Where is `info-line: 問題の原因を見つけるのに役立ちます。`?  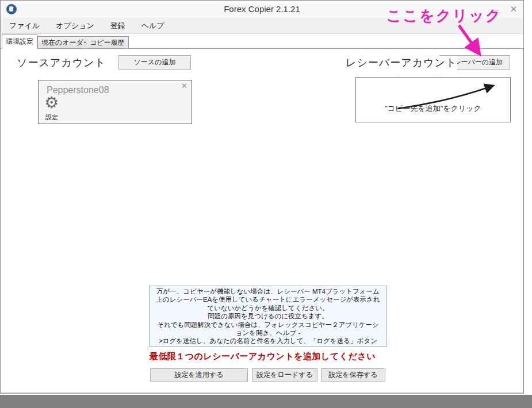 info-line: 問題の原因を見つけるのに役立ちます。 is located at coordinates (268, 316).